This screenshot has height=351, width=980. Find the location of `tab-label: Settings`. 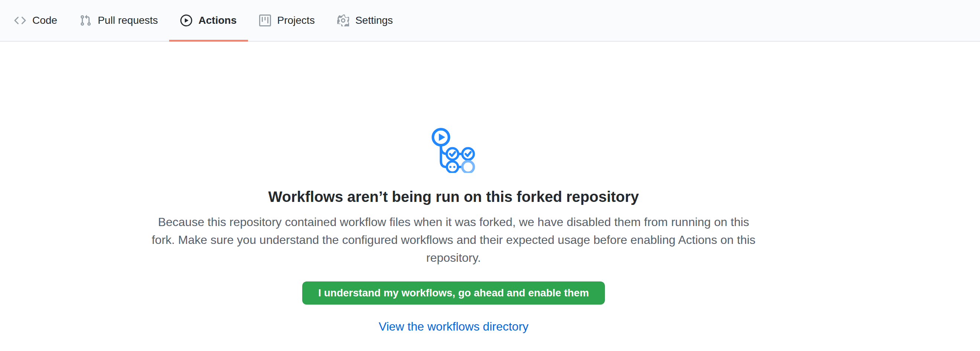

tab-label: Settings is located at coordinates (374, 21).